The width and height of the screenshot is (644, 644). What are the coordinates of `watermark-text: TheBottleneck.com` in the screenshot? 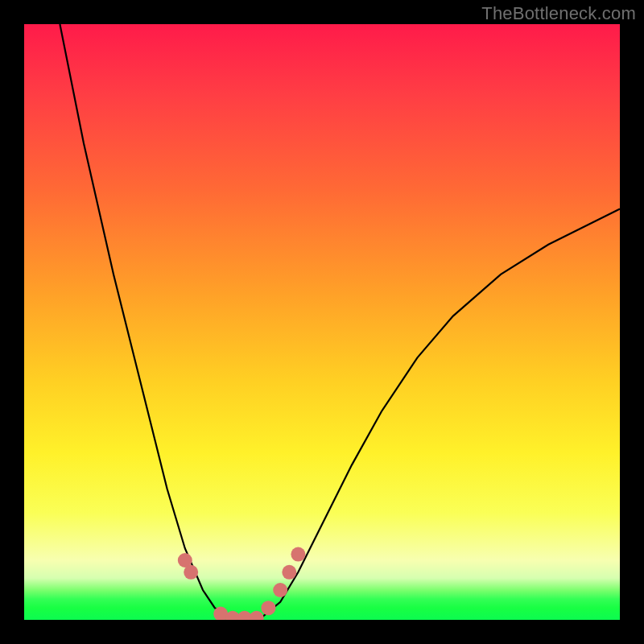 It's located at (559, 14).